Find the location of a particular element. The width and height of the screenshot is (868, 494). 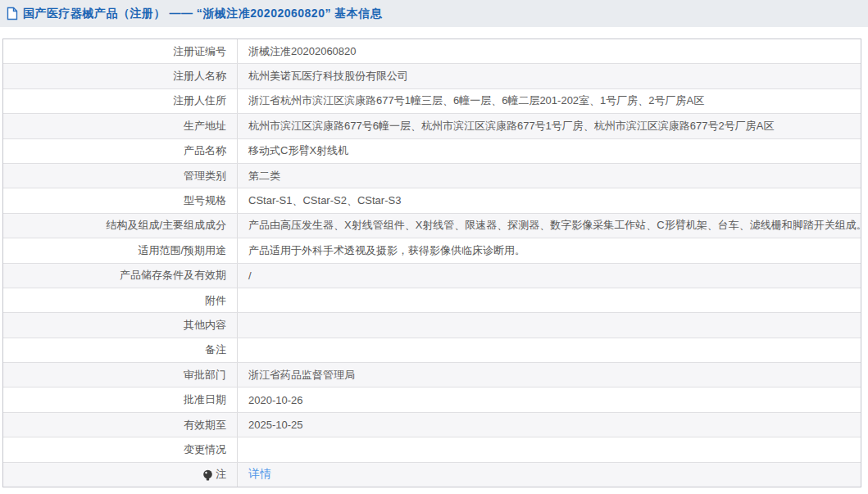

row-label: 适用范围/预期用途 is located at coordinates (120, 251).